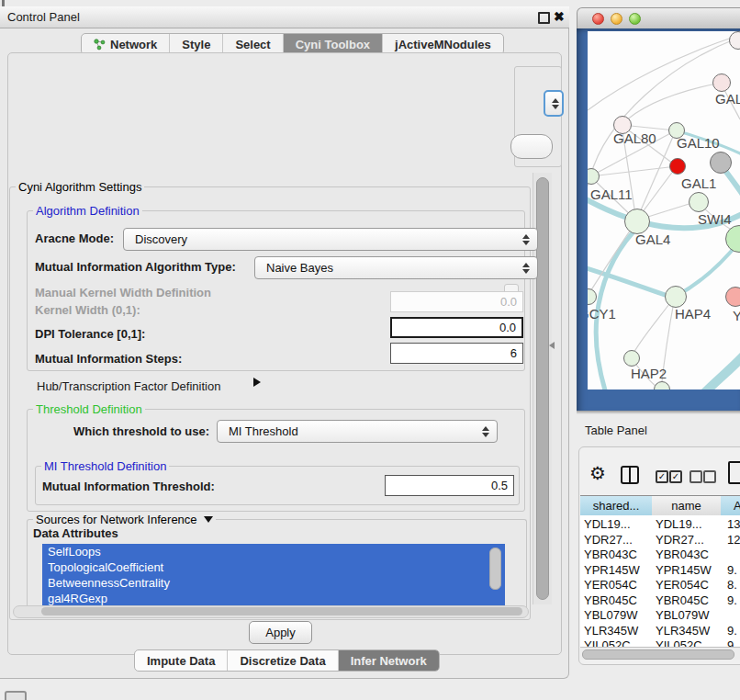  I want to click on network-window-titlebar, so click(658, 18).